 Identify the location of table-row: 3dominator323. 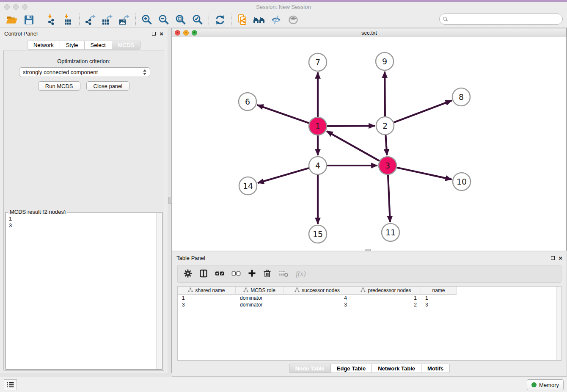
(369, 305).